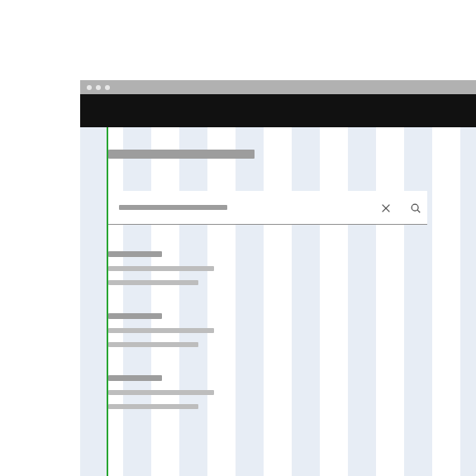 This screenshot has height=476, width=476. Describe the element at coordinates (386, 208) in the screenshot. I see `close-icon: Clear` at that location.